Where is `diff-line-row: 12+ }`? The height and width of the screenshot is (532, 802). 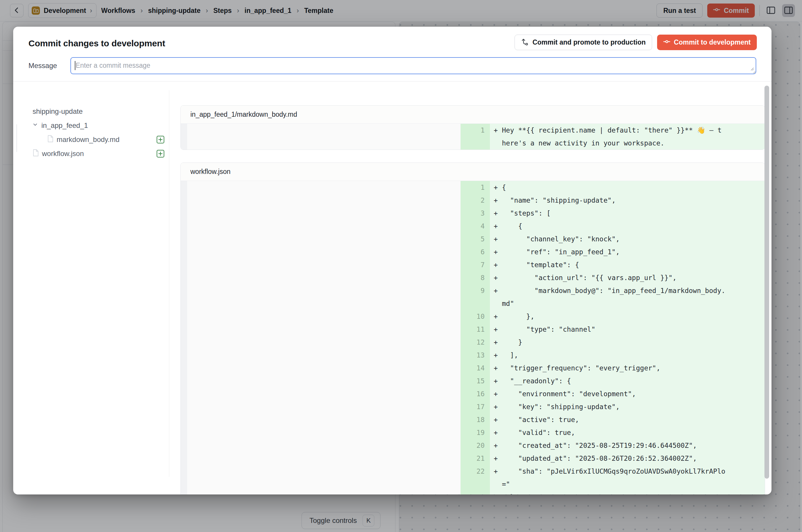 diff-line-row: 12+ } is located at coordinates (472, 342).